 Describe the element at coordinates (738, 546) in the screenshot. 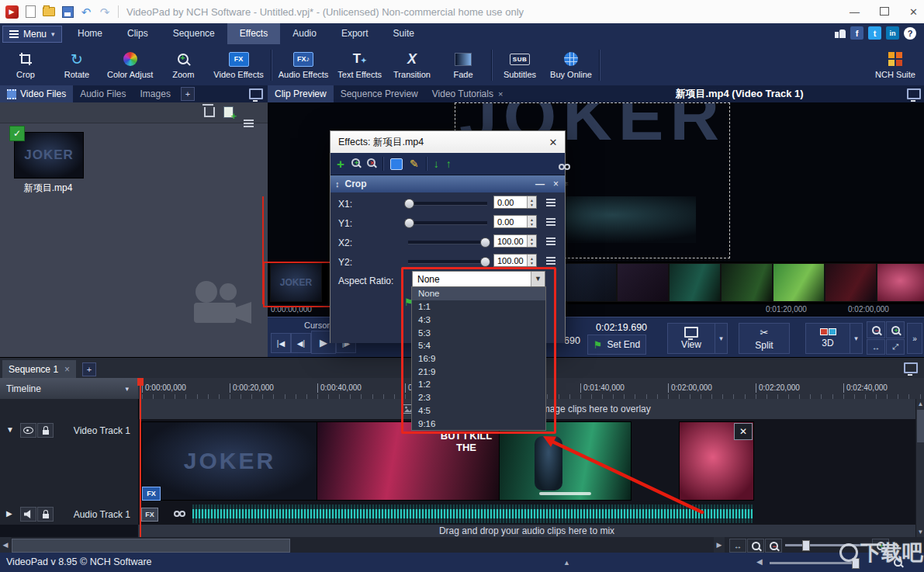

I see `fit-timeline-icon: ↔` at that location.